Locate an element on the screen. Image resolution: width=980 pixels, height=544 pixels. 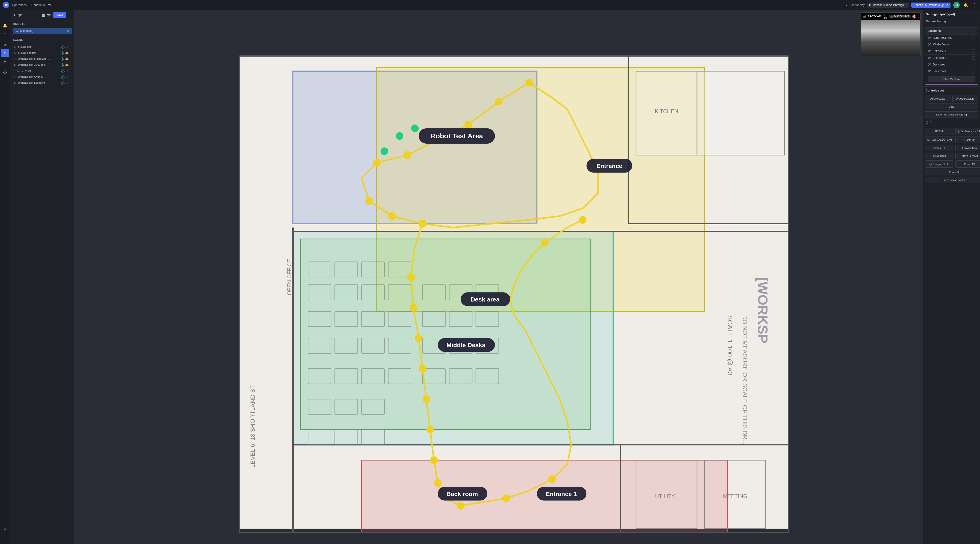
localize-spot-button: Localize Spot is located at coordinates (968, 148).